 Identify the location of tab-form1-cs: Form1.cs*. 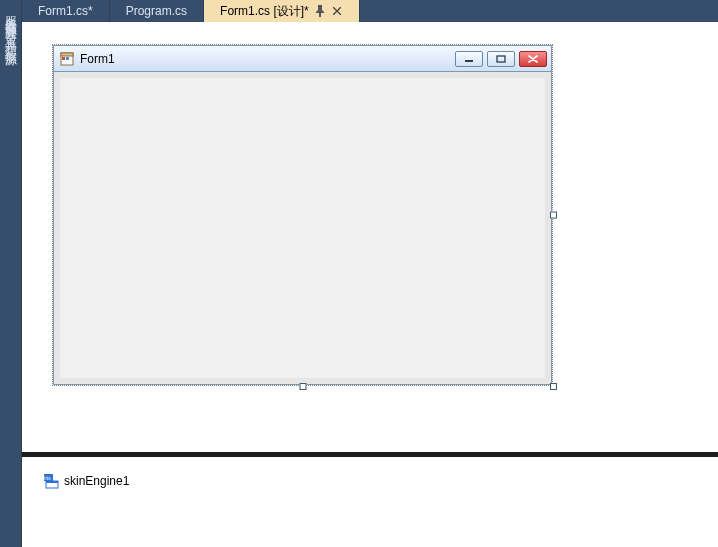
(66, 11).